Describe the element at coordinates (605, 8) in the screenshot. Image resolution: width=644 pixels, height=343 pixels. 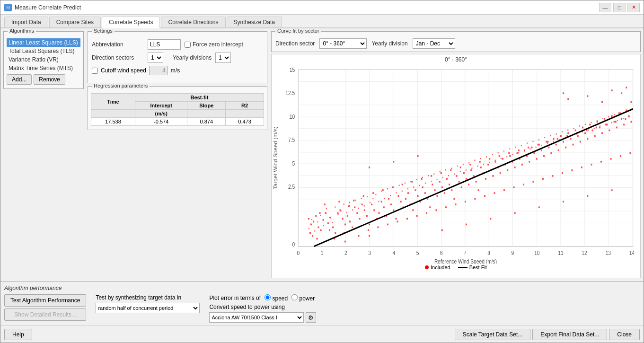
I see `minimize-button: —` at that location.